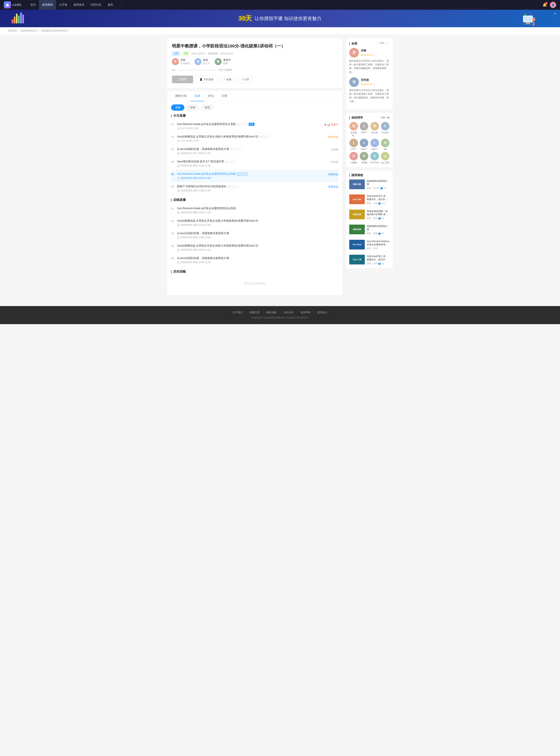 This screenshot has height=756, width=560. What do you see at coordinates (207, 107) in the screenshot?
I see `subtab-offline: 面授` at bounding box center [207, 107].